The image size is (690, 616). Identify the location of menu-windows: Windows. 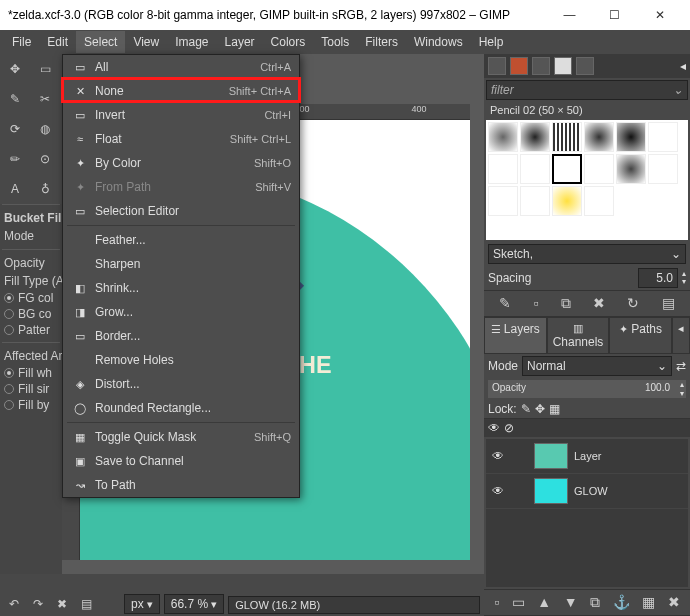
(438, 42).